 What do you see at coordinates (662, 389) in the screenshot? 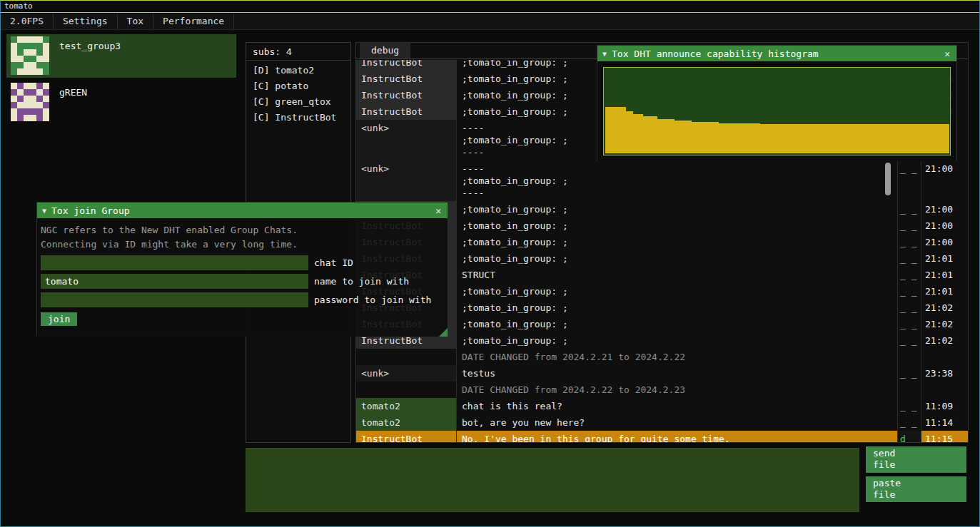
I see `chat-row: DATE CHANGED from 2024.2.22 to 2024.2.23` at bounding box center [662, 389].